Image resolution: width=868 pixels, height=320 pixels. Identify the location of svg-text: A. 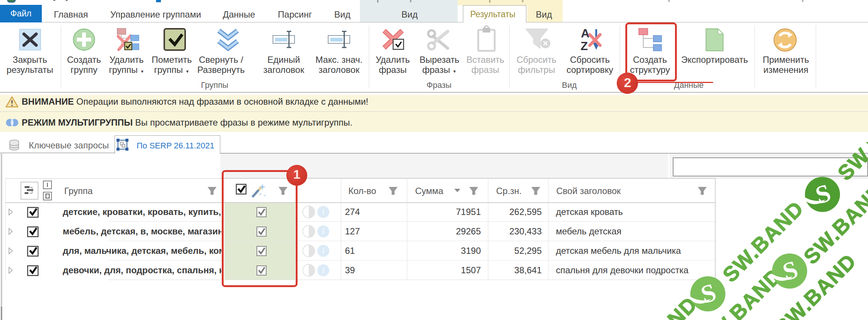
(585, 33).